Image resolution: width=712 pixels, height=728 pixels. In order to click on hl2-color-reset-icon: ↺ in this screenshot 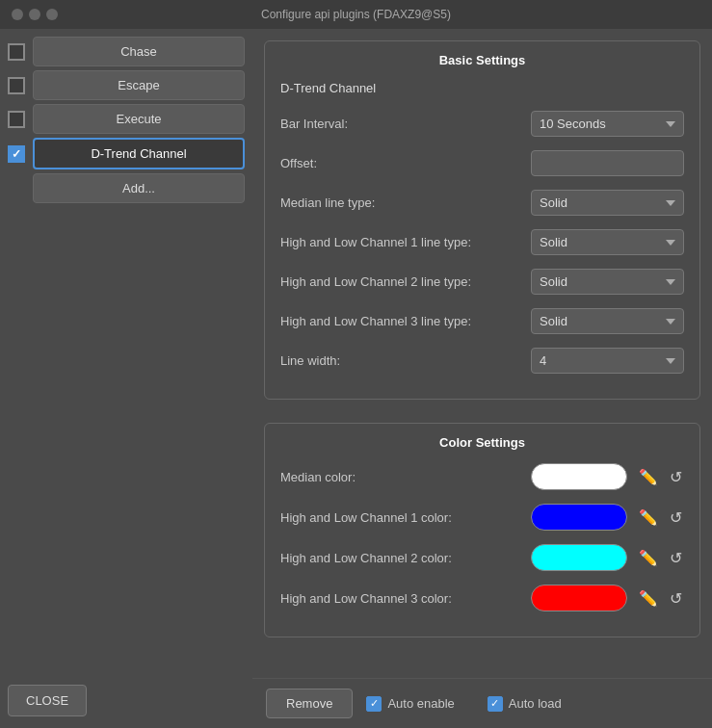, I will do `click(676, 559)`.